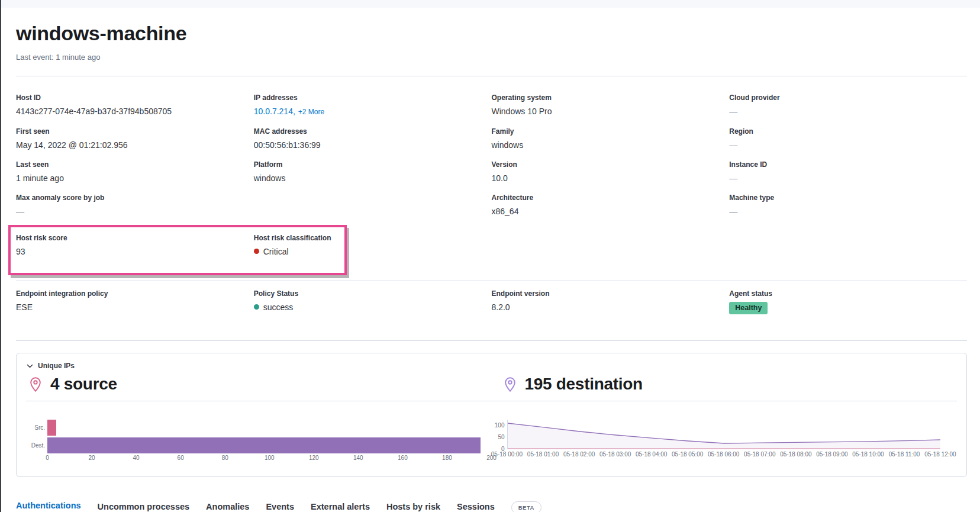  Describe the element at coordinates (136, 458) in the screenshot. I see `bar-axis-tick: 40` at that location.